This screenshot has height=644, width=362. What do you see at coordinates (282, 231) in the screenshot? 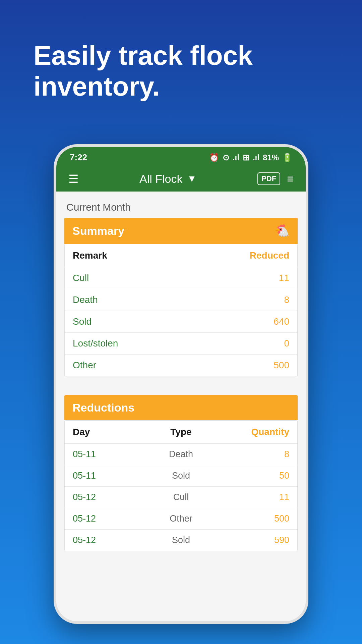
I see `chicken-icon: 🐔` at bounding box center [282, 231].